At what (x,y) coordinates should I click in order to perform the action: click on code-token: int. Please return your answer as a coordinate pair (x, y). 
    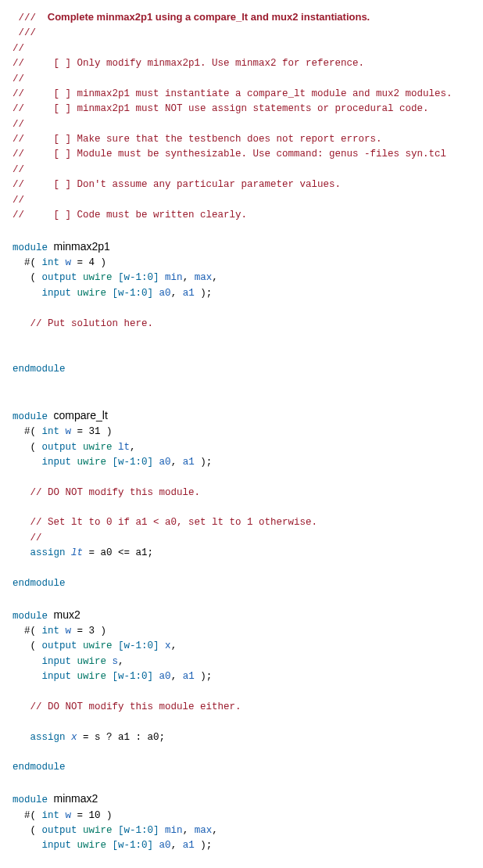
    Looking at the image, I should click on (52, 432).